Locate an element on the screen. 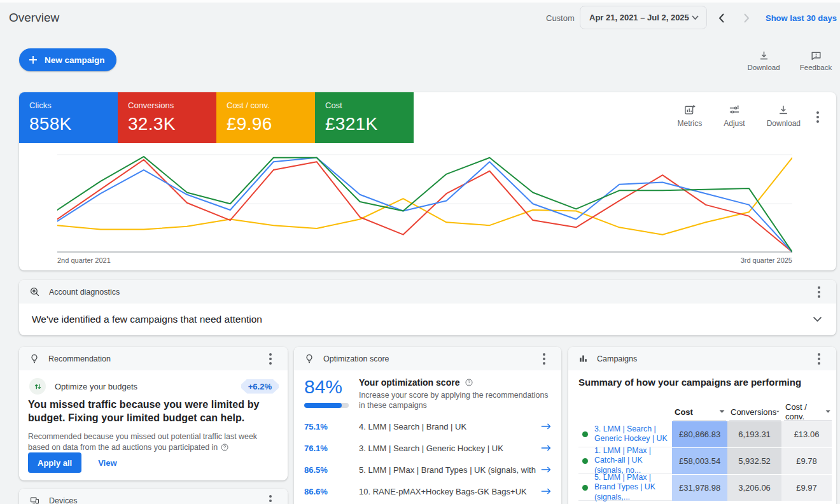  column-header-cost-per-conv: Cost / conv. is located at coordinates (808, 413).